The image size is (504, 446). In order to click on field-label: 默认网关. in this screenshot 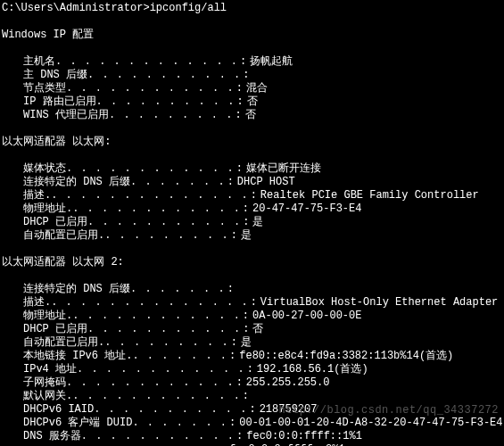, I will do `click(48, 396)`.